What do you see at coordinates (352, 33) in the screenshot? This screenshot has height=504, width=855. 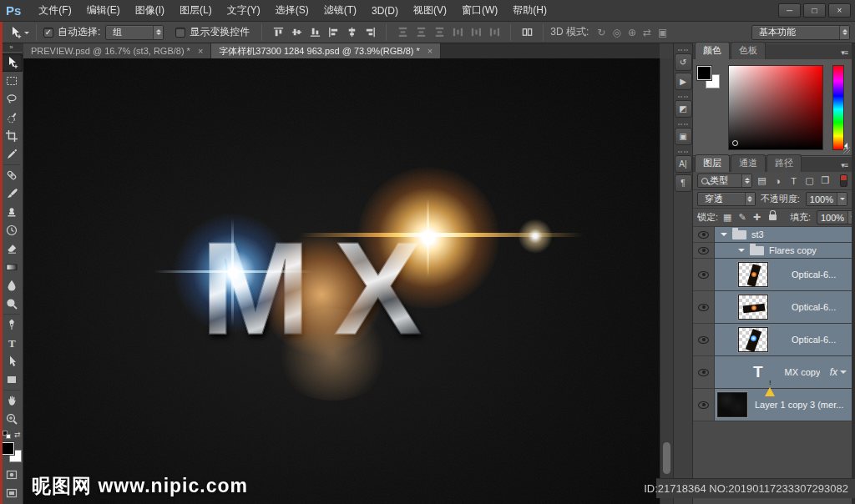 I see `align-center-button` at bounding box center [352, 33].